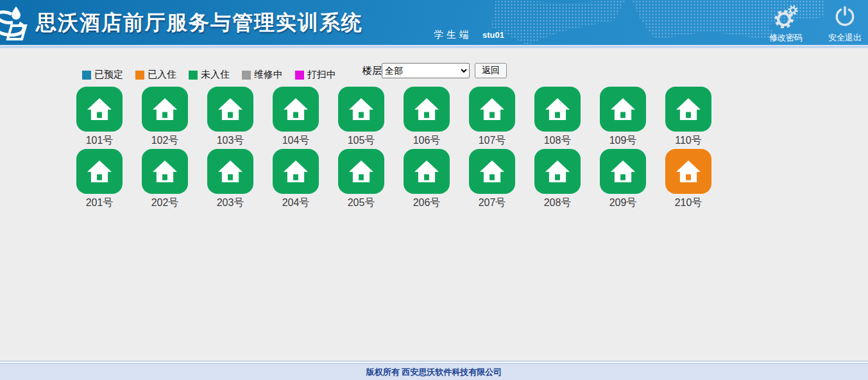  Describe the element at coordinates (361, 180) in the screenshot. I see `room-cell: 205号` at that location.